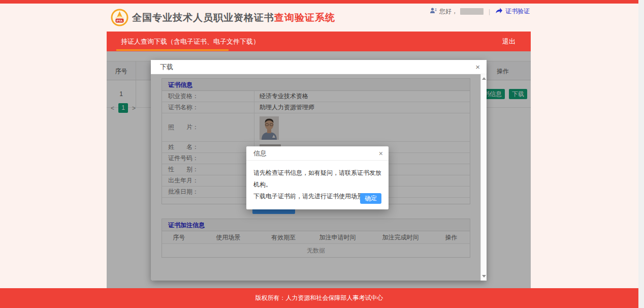 Image resolution: width=644 pixels, height=308 pixels. What do you see at coordinates (484, 276) in the screenshot?
I see `scroll-down-icon` at bounding box center [484, 276].